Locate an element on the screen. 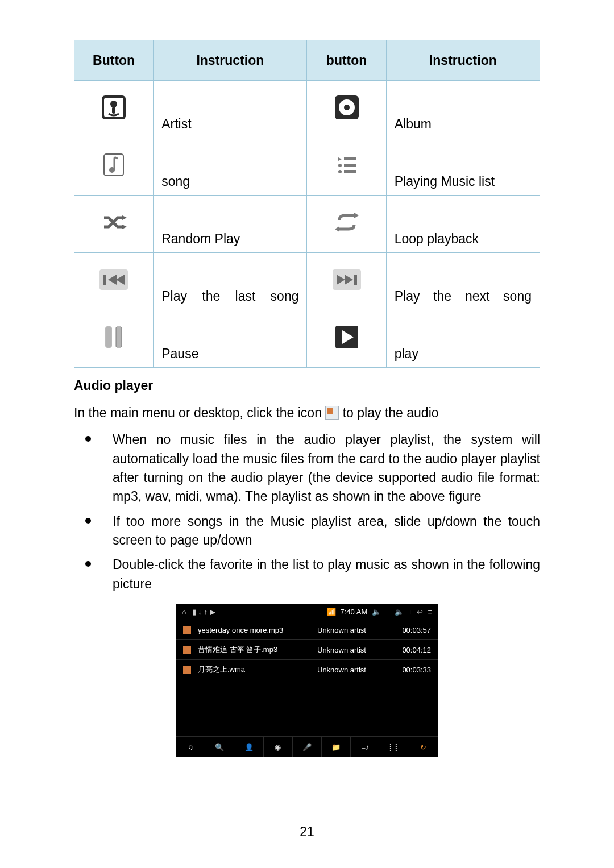  page-number: 21 is located at coordinates (307, 832).